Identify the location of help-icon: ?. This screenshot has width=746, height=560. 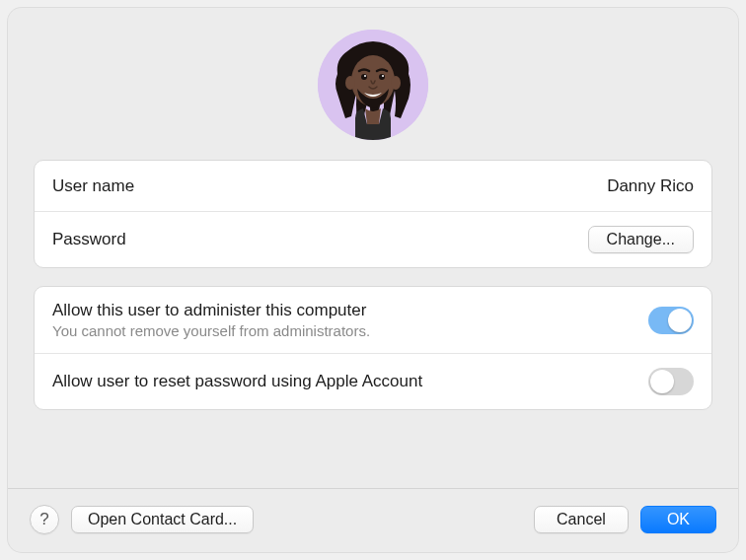
(43, 520).